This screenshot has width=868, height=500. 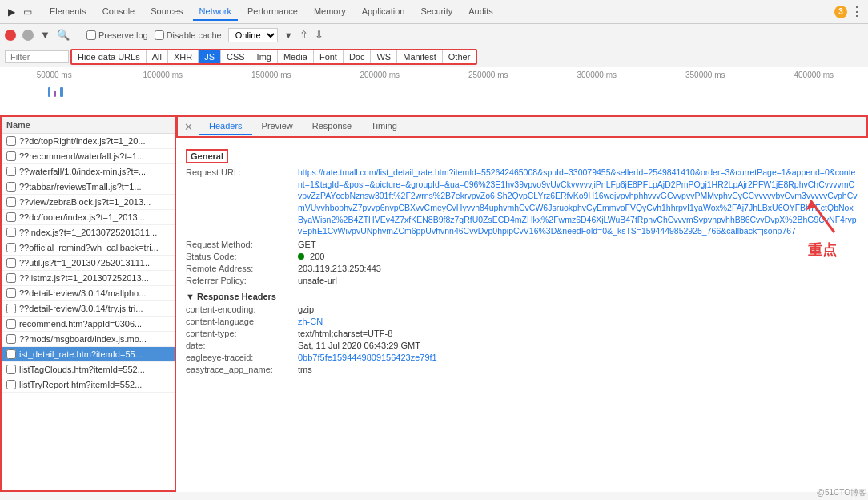 I want to click on referrer-policy-value: unsafe-url, so click(x=317, y=280).